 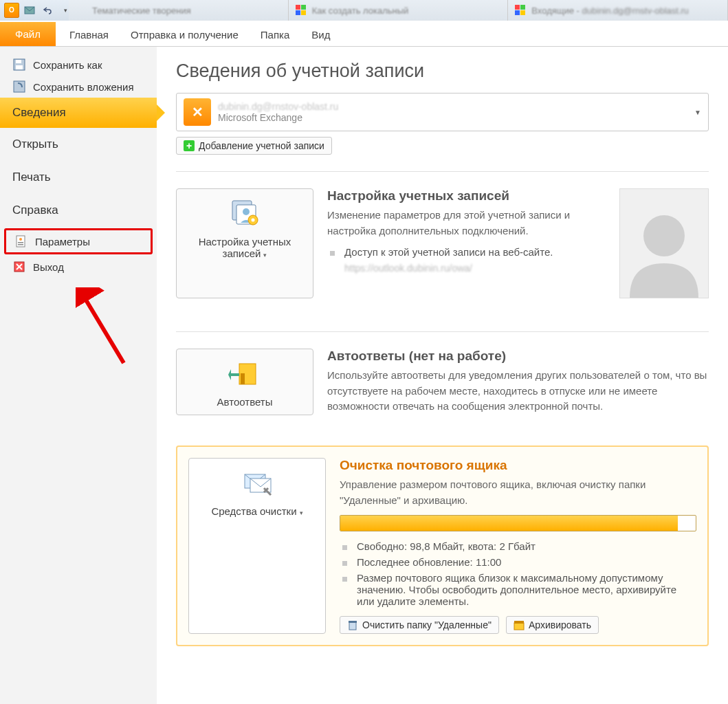 What do you see at coordinates (63, 242) in the screenshot?
I see `sidebar-label: Параметры` at bounding box center [63, 242].